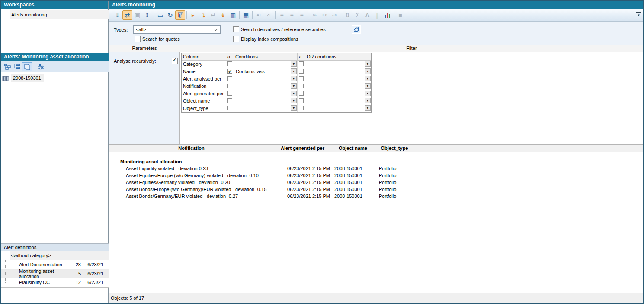 This screenshot has width=644, height=304. Describe the element at coordinates (348, 15) in the screenshot. I see `value-filter-icon: ⇅` at that location.